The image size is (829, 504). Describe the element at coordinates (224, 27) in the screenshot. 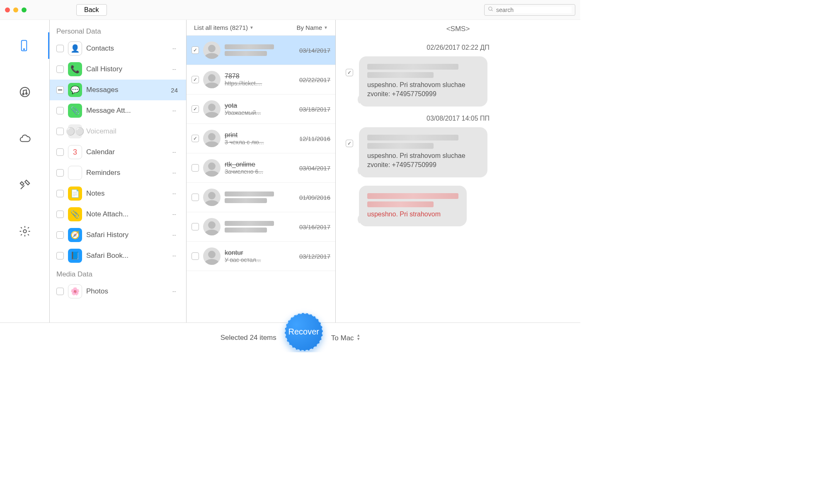

I see `filter-dropdown: List all items (8271) ▼` at that location.